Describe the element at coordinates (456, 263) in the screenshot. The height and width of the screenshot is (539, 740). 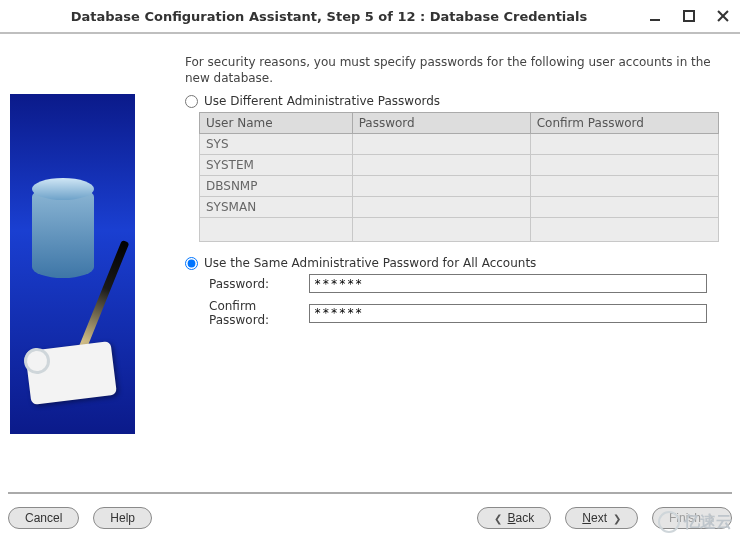
I see `option-same-password: Use the Same Administrative Password for…` at that location.